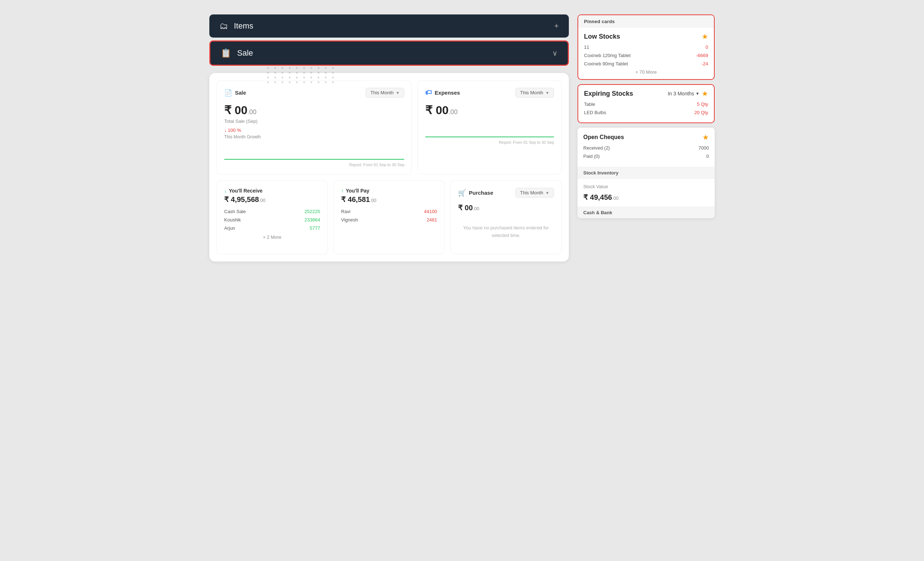 This screenshot has width=924, height=561. I want to click on expiring-filter-area: In 3 Months ▼ ★, so click(688, 94).